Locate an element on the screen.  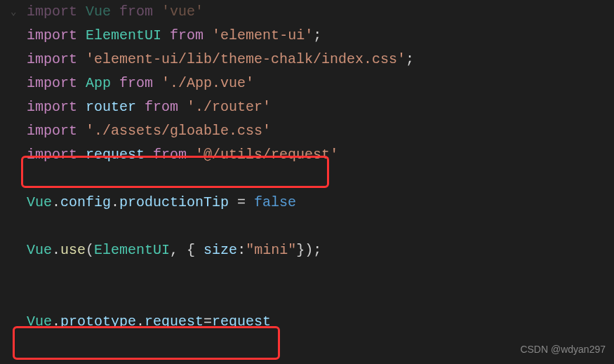
code-line: Vue.config.productionTip = false is located at coordinates (310, 203).